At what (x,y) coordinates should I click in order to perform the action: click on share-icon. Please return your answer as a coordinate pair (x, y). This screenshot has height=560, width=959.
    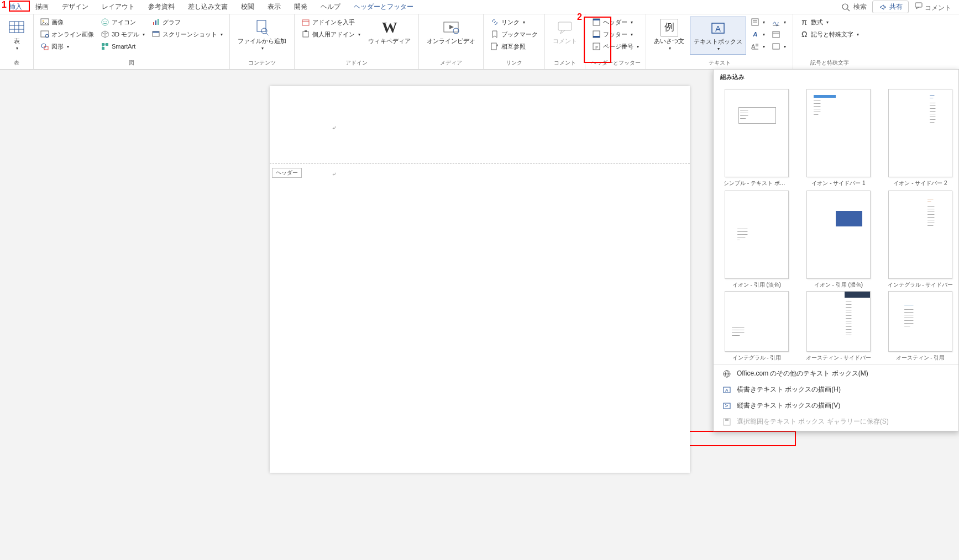
    Looking at the image, I should click on (883, 7).